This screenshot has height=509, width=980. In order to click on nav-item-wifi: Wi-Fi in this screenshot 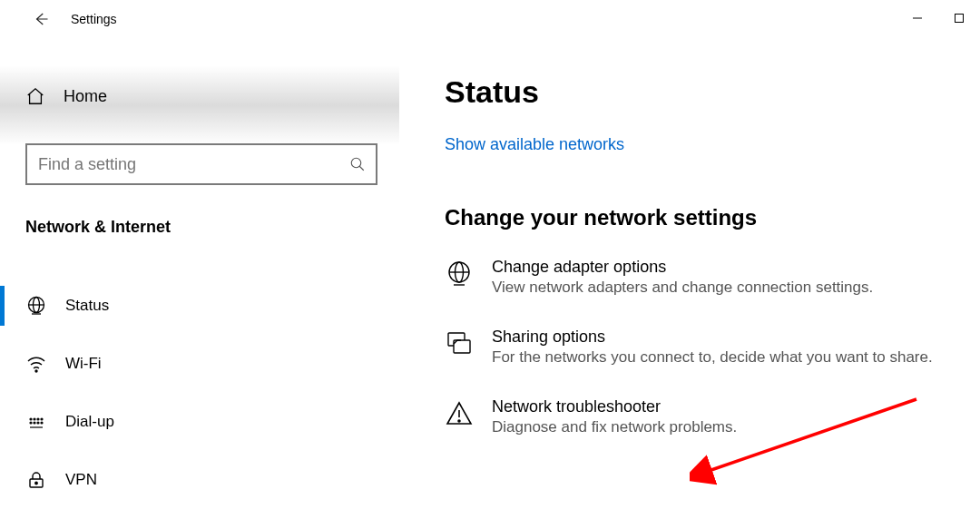, I will do `click(200, 364)`.